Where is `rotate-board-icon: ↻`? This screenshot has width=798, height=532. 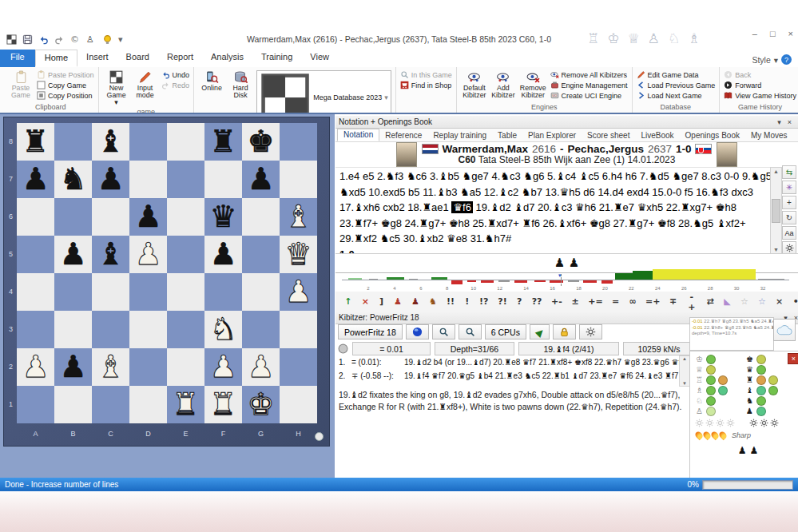 rotate-board-icon: ↻ is located at coordinates (789, 217).